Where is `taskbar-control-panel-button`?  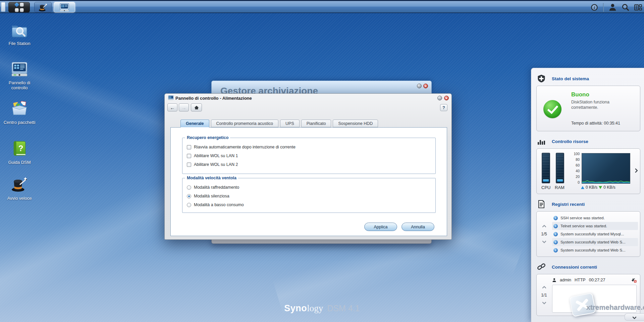 taskbar-control-panel-button is located at coordinates (64, 7).